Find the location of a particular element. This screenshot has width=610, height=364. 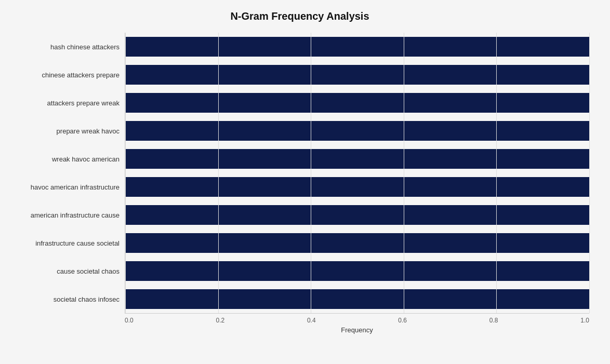

x-tick: 0.4 is located at coordinates (312, 320).